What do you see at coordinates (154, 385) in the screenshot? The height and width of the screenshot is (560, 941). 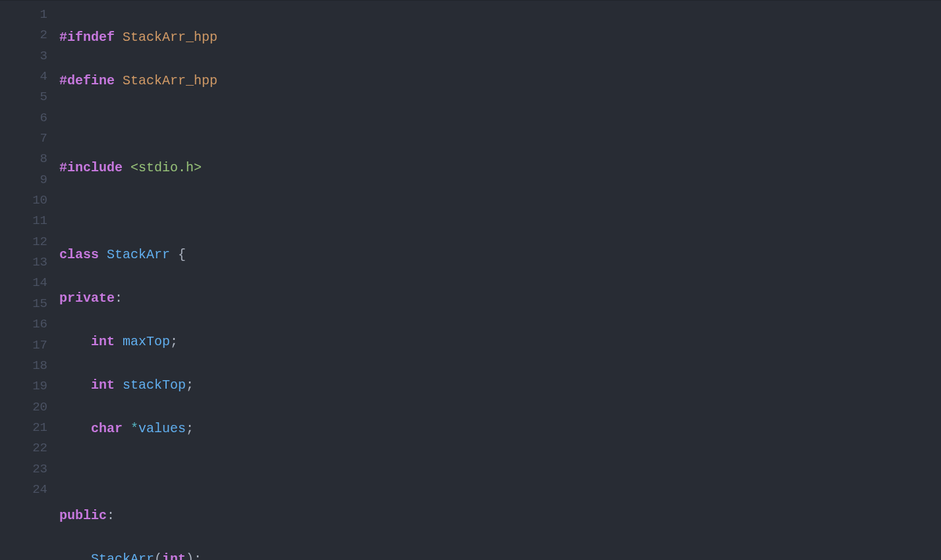 I see `member-stackTop: stackTop` at bounding box center [154, 385].